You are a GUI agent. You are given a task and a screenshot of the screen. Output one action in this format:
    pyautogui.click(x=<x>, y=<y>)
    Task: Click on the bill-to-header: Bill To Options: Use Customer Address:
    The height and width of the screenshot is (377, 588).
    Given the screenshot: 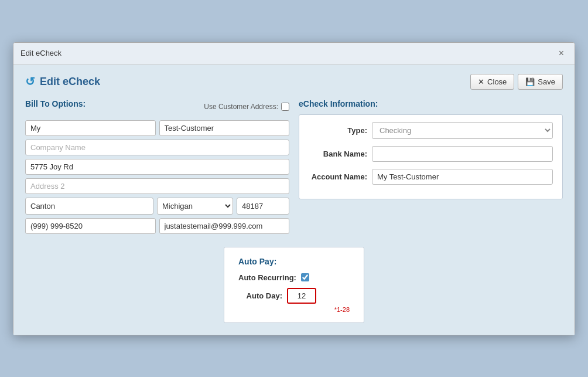 What is the action you would take?
    pyautogui.click(x=157, y=107)
    